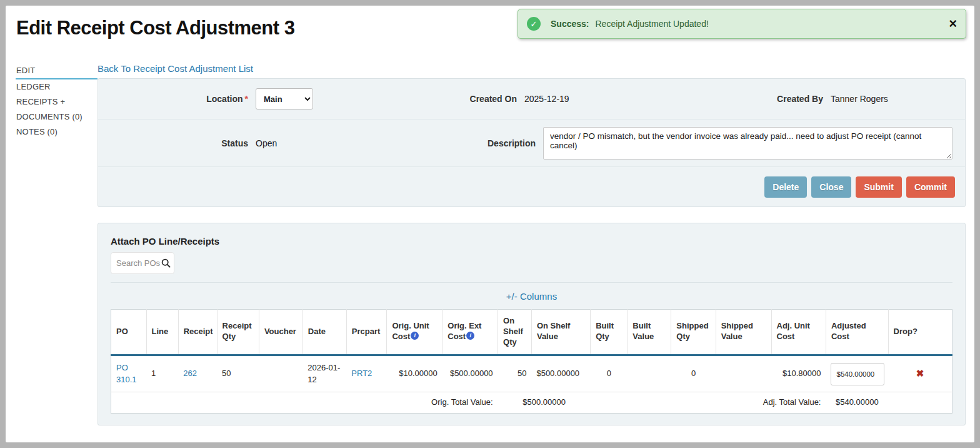 Image resolution: width=980 pixels, height=448 pixels. I want to click on cell-shipped-qty: 0, so click(694, 374).